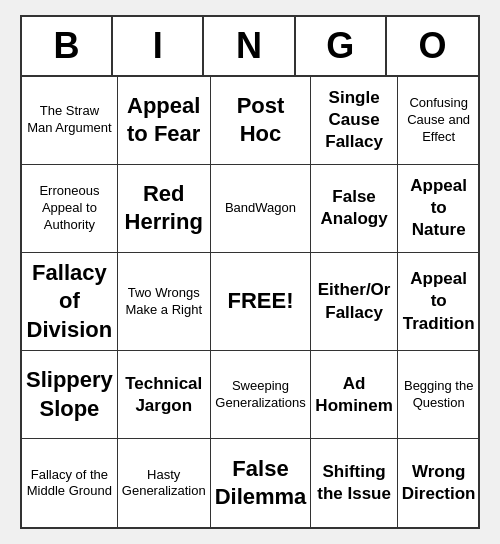 The height and width of the screenshot is (544, 500). What do you see at coordinates (164, 395) in the screenshot?
I see `cell-text-16: Technical Jargon` at bounding box center [164, 395].